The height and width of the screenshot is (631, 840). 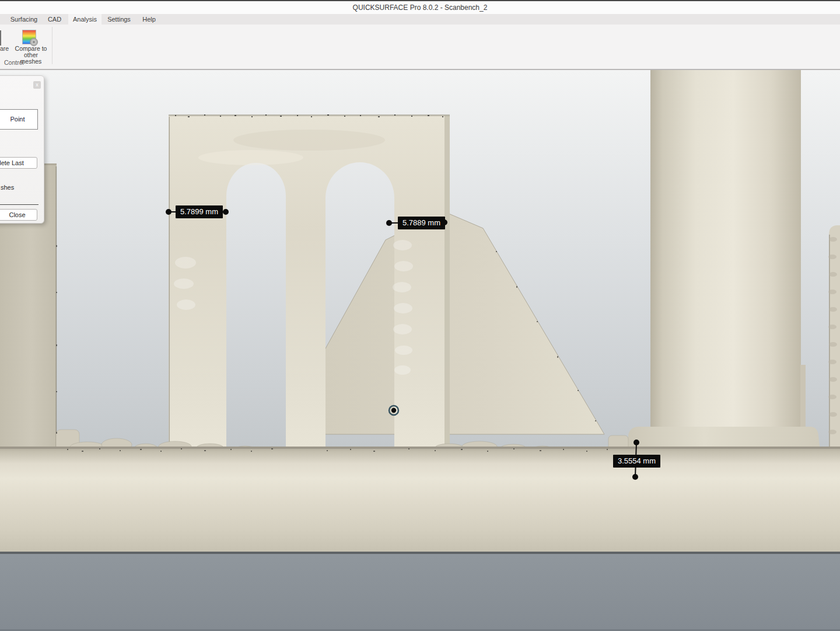 I want to click on tab-analysis: Analysis, so click(x=85, y=19).